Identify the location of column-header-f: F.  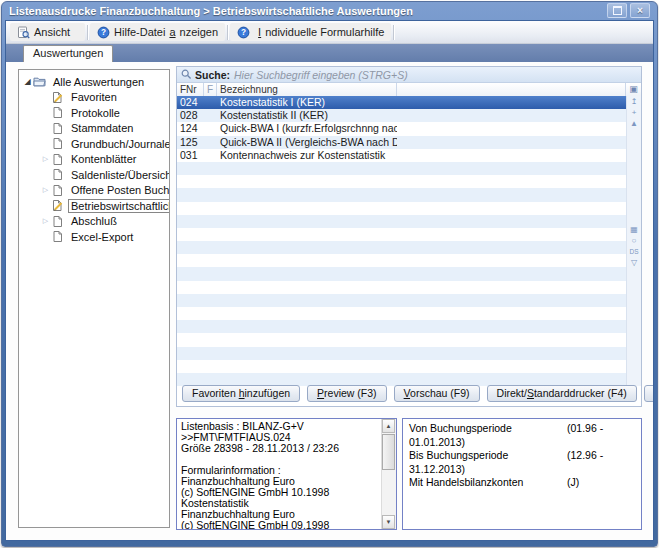
(210, 90).